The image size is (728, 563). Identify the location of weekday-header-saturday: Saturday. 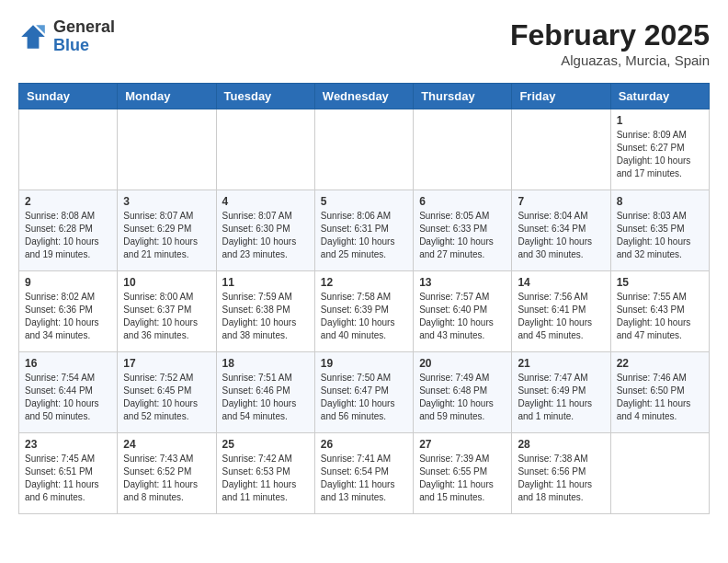
(660, 97).